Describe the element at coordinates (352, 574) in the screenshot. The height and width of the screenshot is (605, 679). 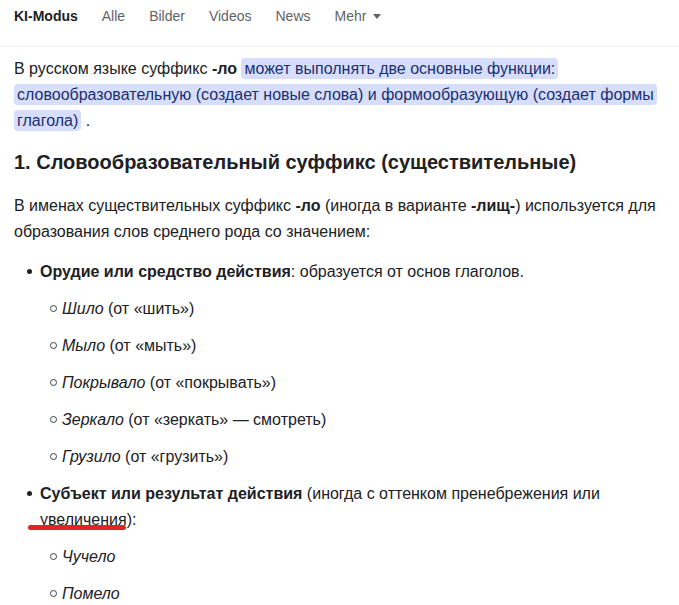
I see `sub-list: Чучело Помело` at that location.